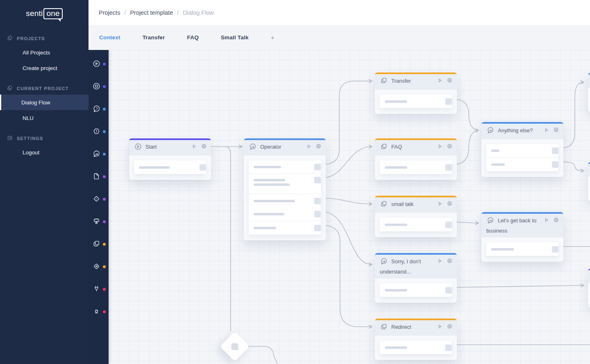  Describe the element at coordinates (416, 93) in the screenshot. I see `flow-node-transfer: Transfer` at that location.